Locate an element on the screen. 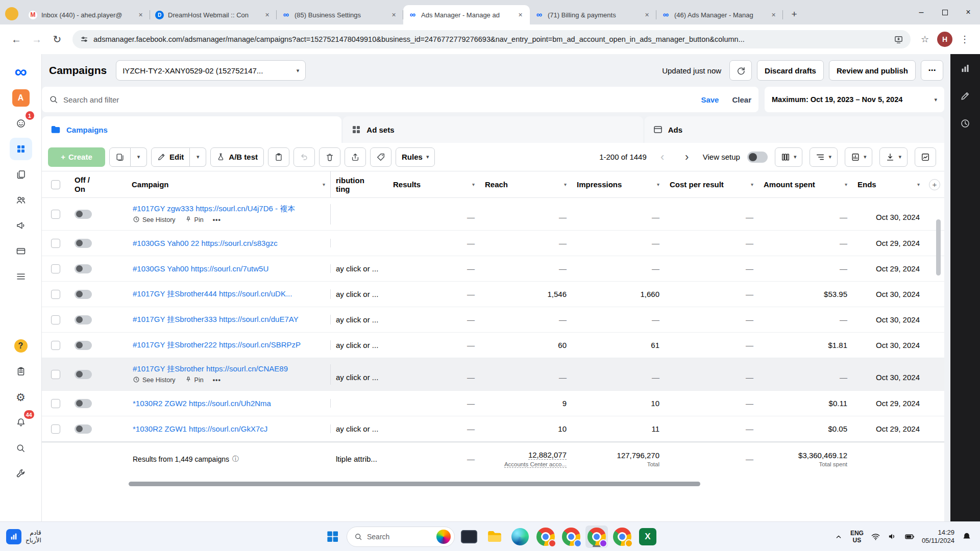  campaign-row: #1030GS Yah00 https://sourl.cn/7utw5U ay… is located at coordinates (493, 269).